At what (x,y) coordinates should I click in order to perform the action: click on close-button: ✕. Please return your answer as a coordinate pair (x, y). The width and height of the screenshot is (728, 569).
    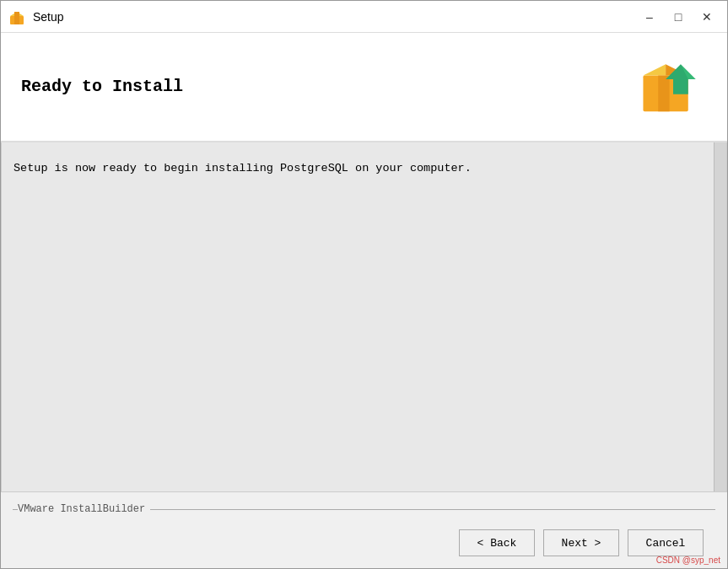
    Looking at the image, I should click on (707, 17).